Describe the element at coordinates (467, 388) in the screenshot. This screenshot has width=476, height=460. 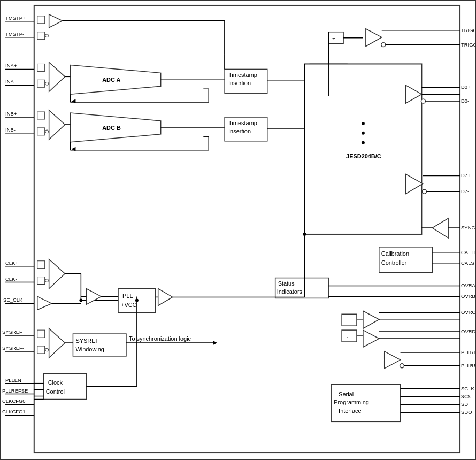
I see `sclk-label: SCLK` at that location.